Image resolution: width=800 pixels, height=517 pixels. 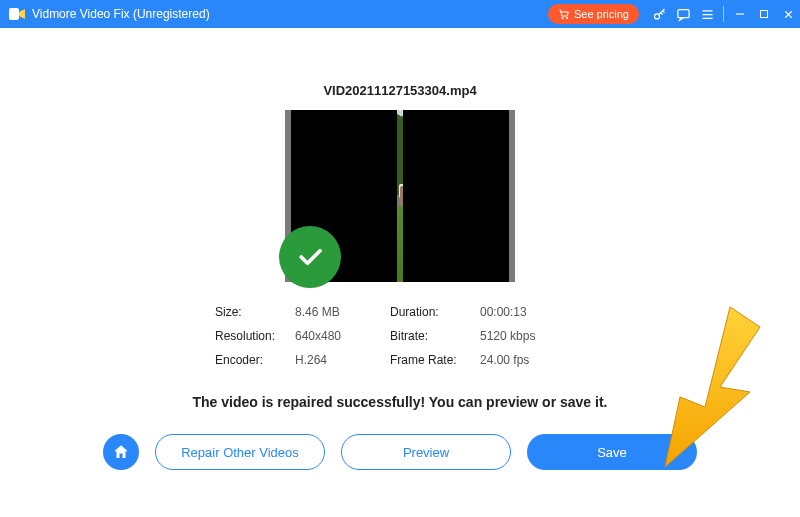 I want to click on info-row-resolution: Resolution: 640x480 Bitrate: 5120 kbps, so click(x=400, y=336).